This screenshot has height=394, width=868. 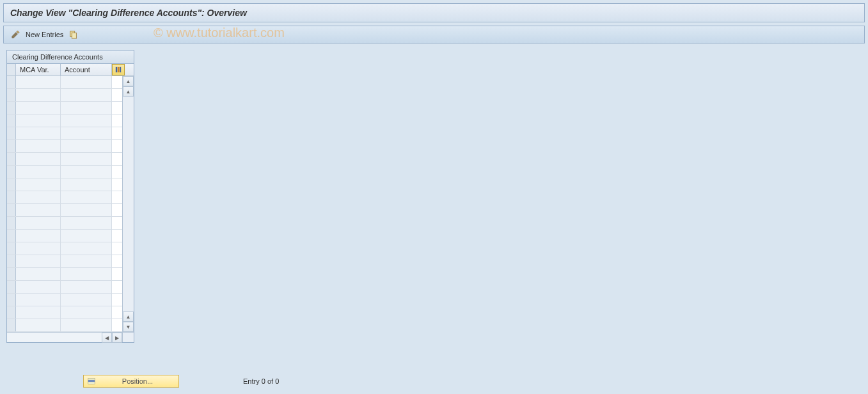 I want to click on toolbar: New Entries, so click(x=434, y=35).